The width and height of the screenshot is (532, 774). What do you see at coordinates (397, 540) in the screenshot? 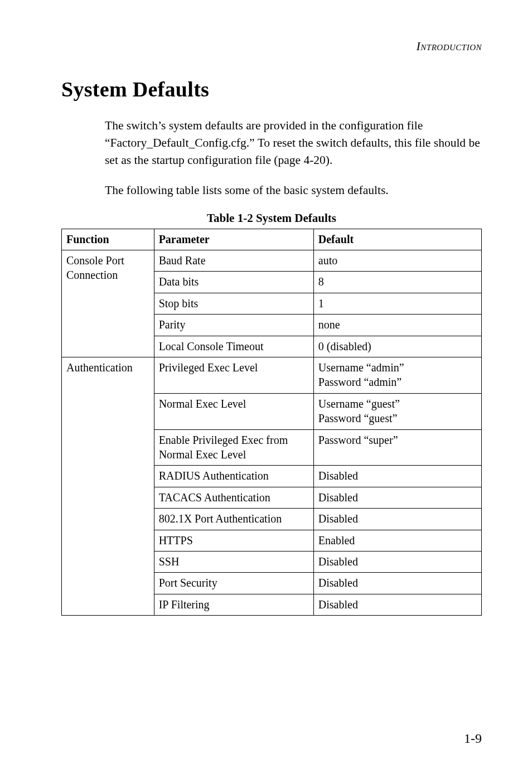
I see `default-cell: Enabled` at bounding box center [397, 540].